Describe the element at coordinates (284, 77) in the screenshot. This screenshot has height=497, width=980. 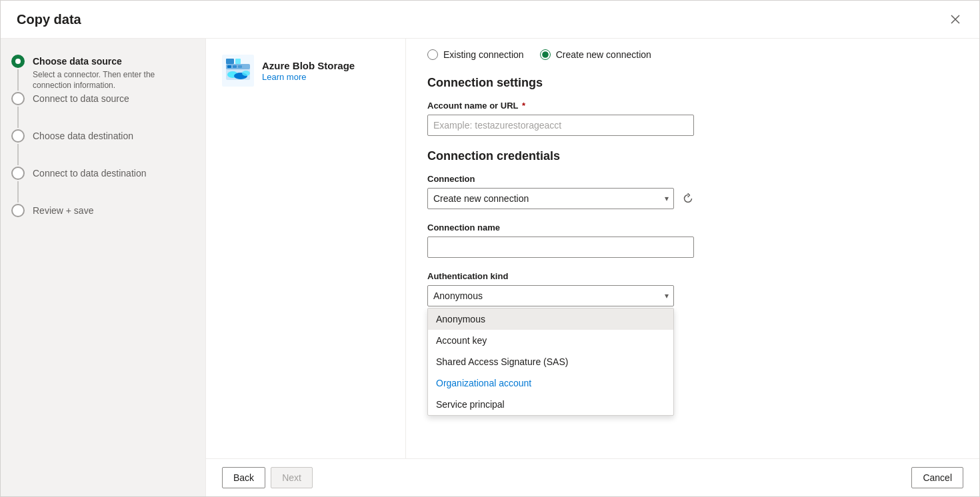
I see `connector-learn-more: Learn more` at that location.